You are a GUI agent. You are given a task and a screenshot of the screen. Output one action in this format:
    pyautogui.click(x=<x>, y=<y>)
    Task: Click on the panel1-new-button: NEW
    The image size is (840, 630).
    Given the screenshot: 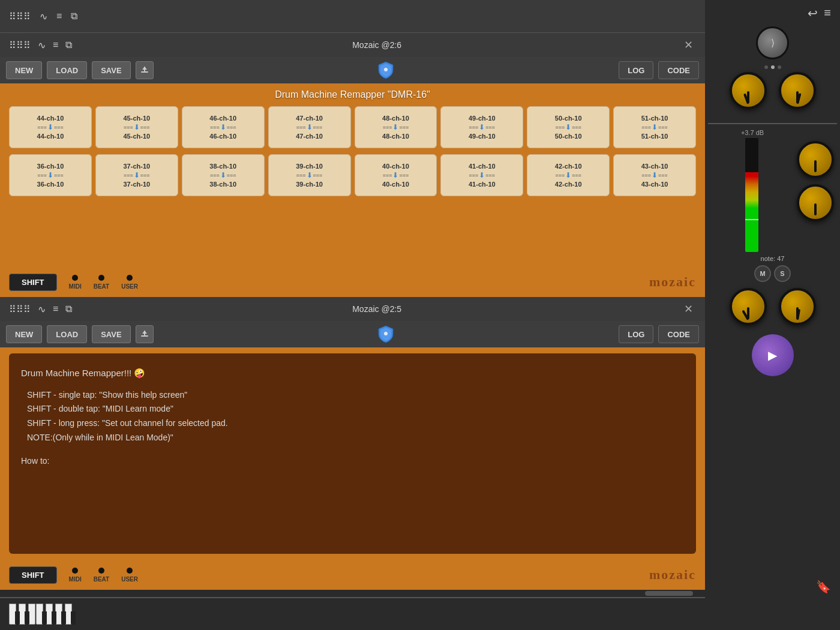 What is the action you would take?
    pyautogui.click(x=24, y=70)
    